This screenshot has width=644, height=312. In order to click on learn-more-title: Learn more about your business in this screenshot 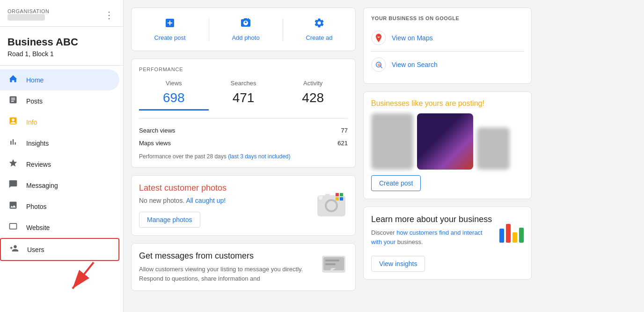, I will do `click(432, 219)`.